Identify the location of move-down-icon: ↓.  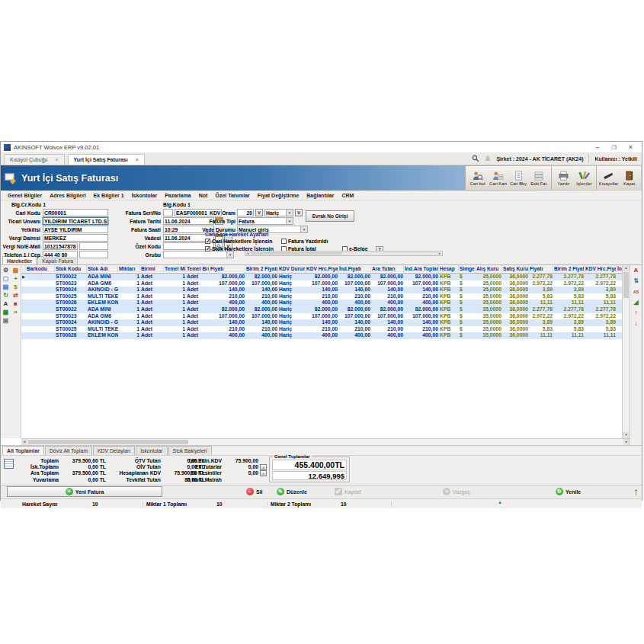
(636, 325).